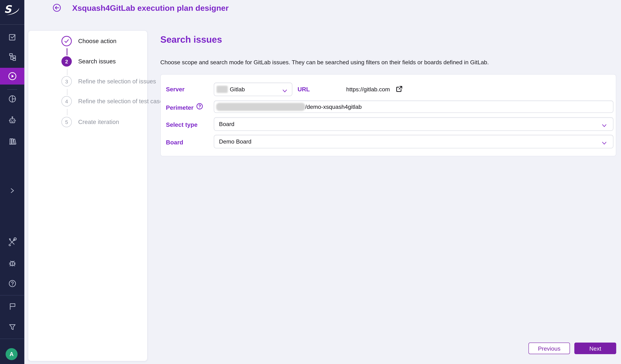 The height and width of the screenshot is (364, 621). I want to click on board-select: Demo Board, so click(414, 141).